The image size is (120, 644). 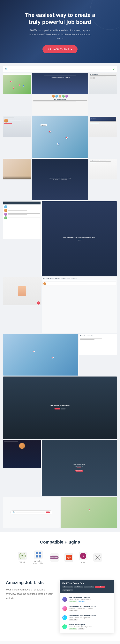 What do you see at coordinates (60, 32) in the screenshot?
I see `hero-section: The easiest way to create a truly powerf…` at bounding box center [60, 32].